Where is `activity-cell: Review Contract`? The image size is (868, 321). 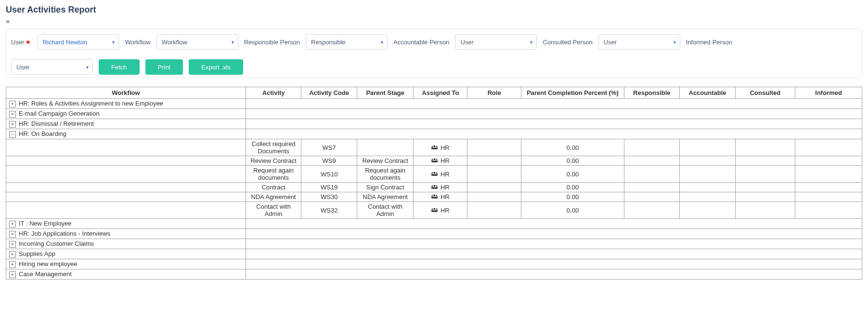 activity-cell: Review Contract is located at coordinates (273, 161).